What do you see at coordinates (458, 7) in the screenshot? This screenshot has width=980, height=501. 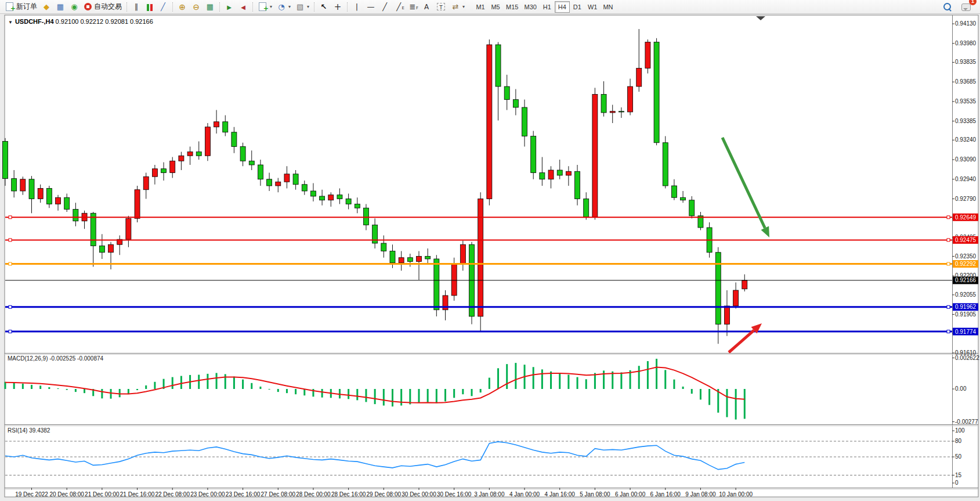 I see `shapes-tool-button: ▾` at bounding box center [458, 7].